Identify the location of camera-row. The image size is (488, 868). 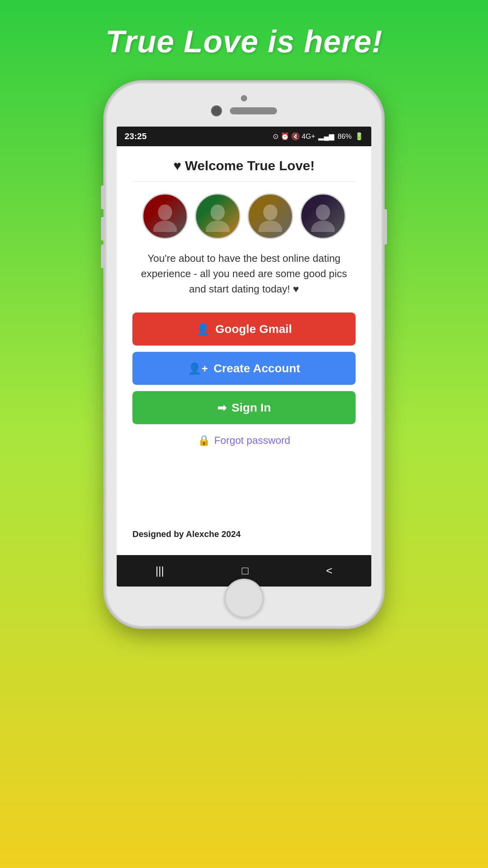
(244, 111).